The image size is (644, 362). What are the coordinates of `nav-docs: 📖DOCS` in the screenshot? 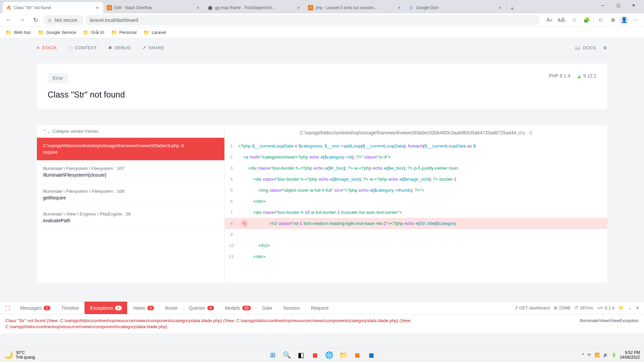 It's located at (586, 48).